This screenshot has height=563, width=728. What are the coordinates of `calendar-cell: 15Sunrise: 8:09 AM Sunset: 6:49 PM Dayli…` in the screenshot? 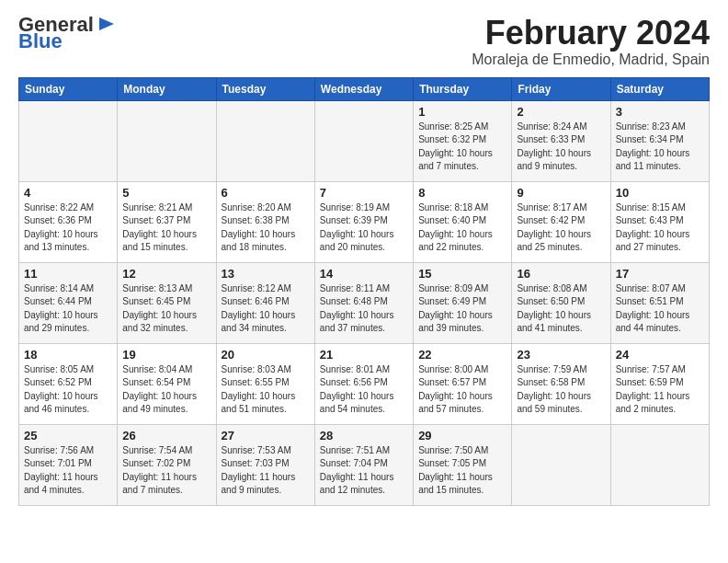 It's located at (463, 303).